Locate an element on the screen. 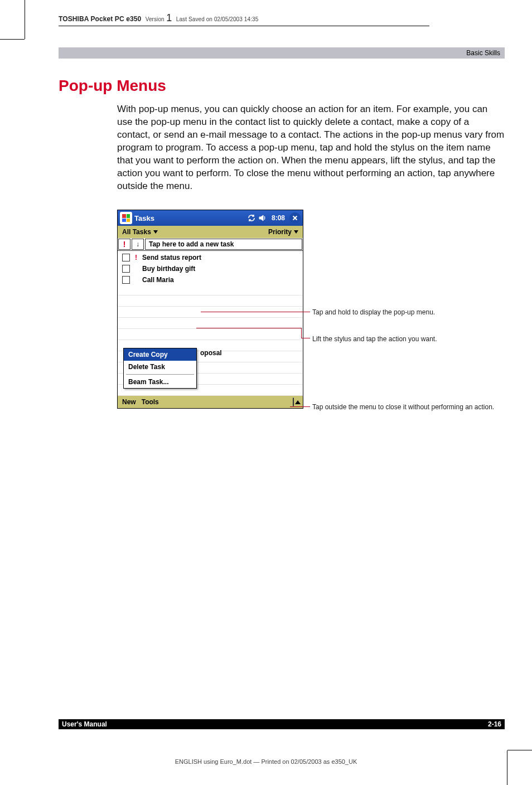 Image resolution: width=532 pixels, height=785 pixels. speaker-icon is located at coordinates (263, 218).